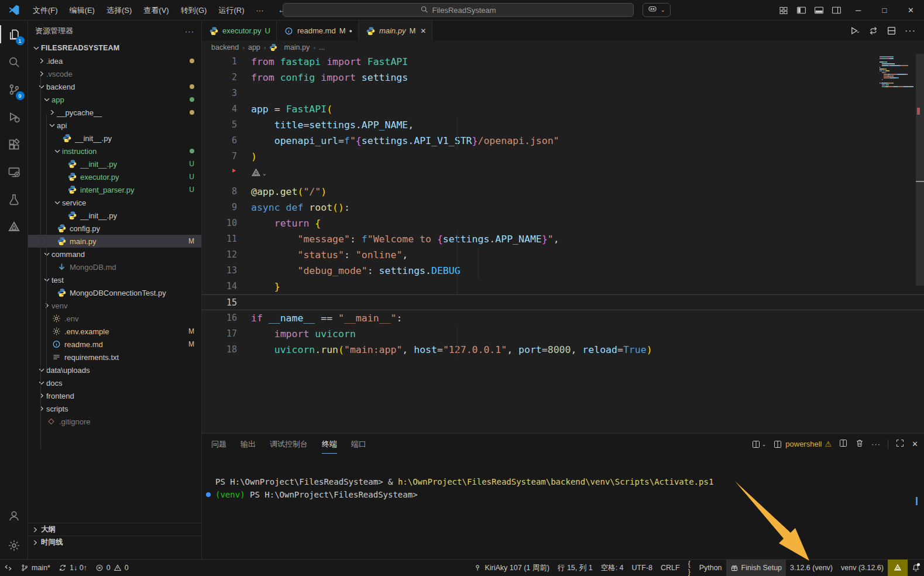  What do you see at coordinates (858, 11) in the screenshot?
I see `minimize-button: ─` at bounding box center [858, 11].